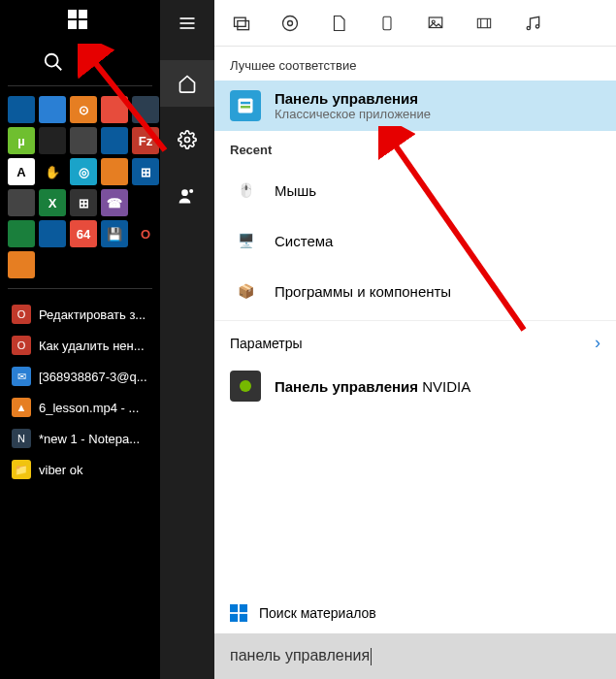  I want to click on taskbar-app-item: ✉[368938867-3@q..., so click(80, 376).